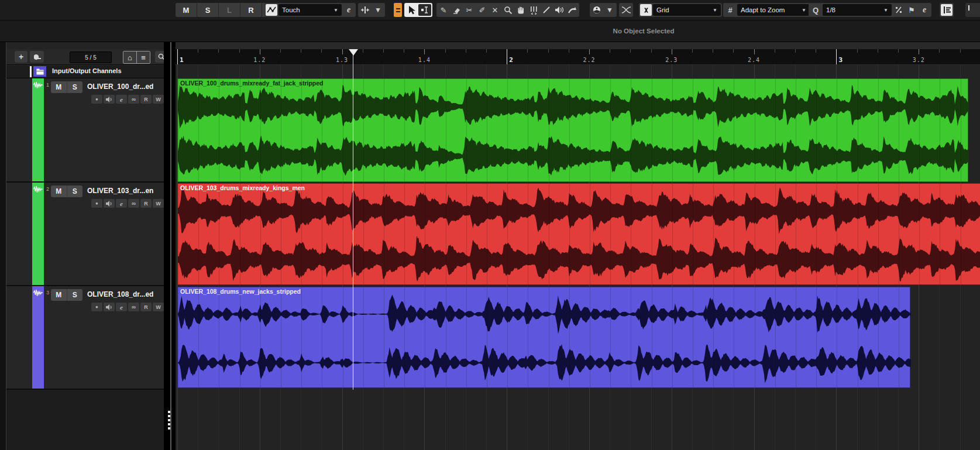  Describe the element at coordinates (398, 10) in the screenshot. I see `snap-toggle-icon` at that location.